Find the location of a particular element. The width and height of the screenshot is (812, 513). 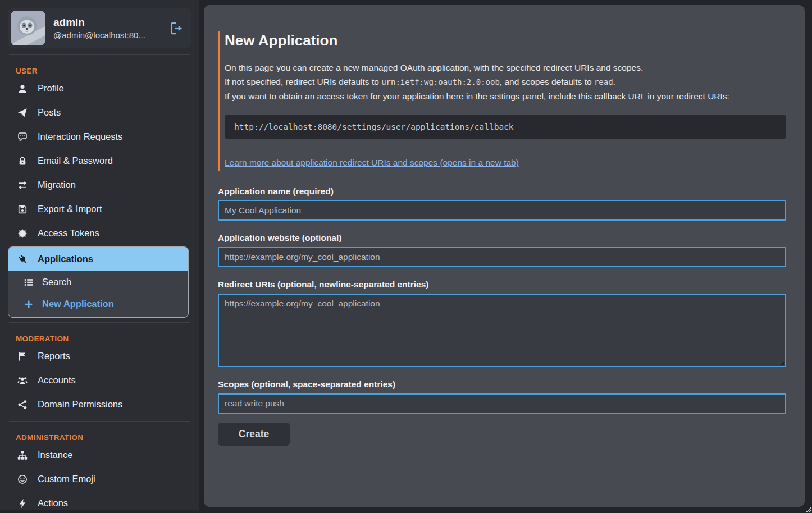

intro-line-1: On this page you can create a new manage… is located at coordinates (505, 67).